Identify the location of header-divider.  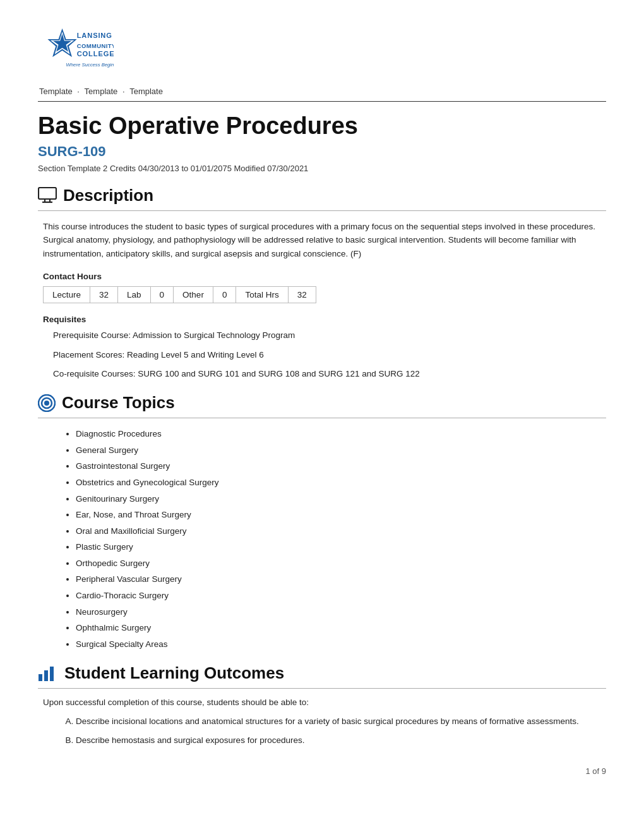
(322, 101).